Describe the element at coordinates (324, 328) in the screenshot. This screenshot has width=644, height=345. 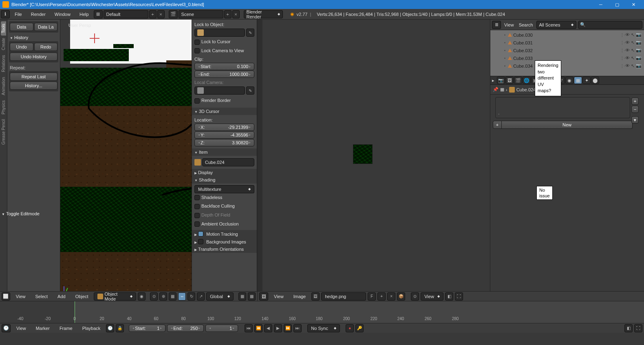
I see `sync-dropdown: No Sync◆` at that location.